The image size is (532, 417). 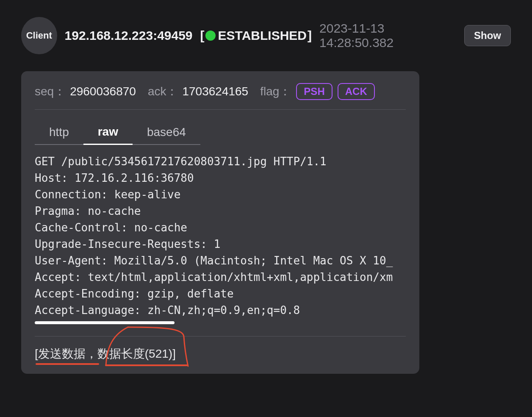 I want to click on payload-line: Host: 172.16.2.116:36780, so click(x=220, y=178).